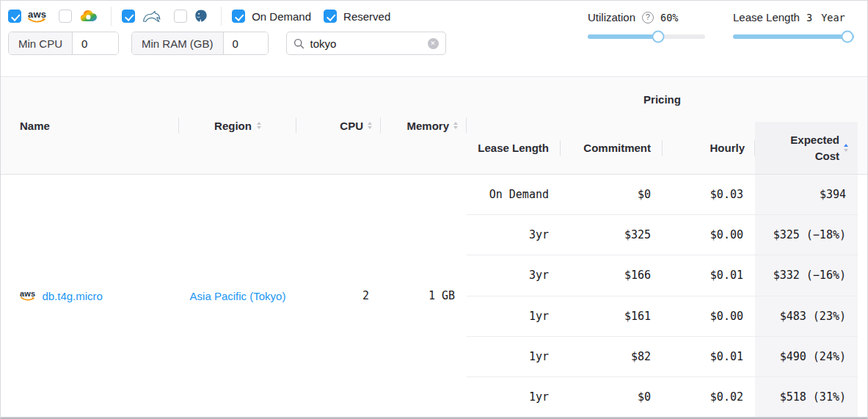 This screenshot has height=419, width=868. Describe the element at coordinates (433, 44) in the screenshot. I see `clear-search-icon: ✕` at that location.